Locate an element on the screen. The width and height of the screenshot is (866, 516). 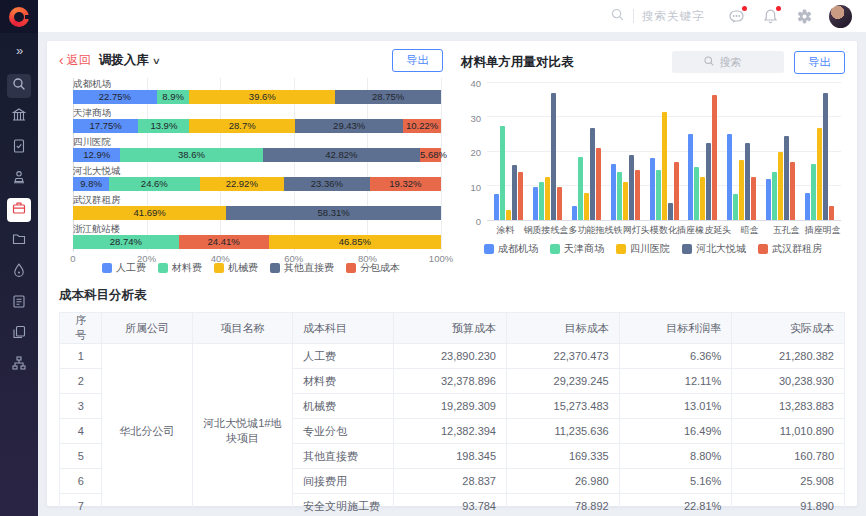
bar-segment: 58.31% is located at coordinates (334, 213).